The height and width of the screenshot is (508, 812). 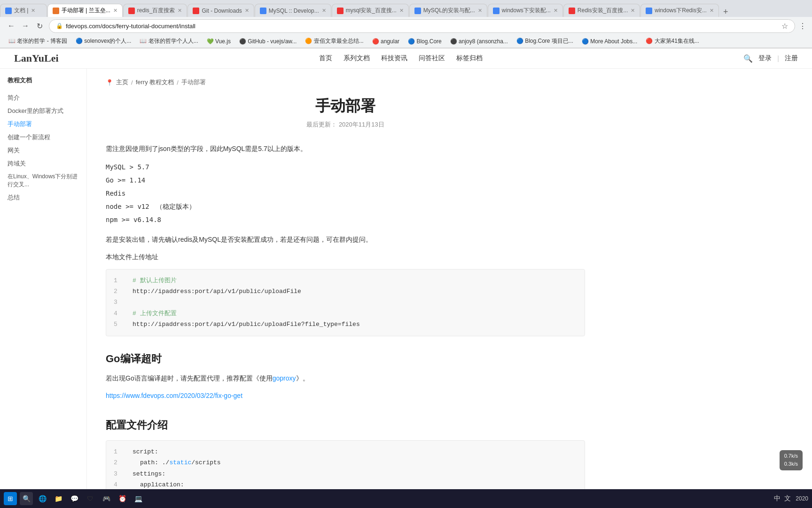 I want to click on code-line: 3 settings:, so click(x=345, y=474).